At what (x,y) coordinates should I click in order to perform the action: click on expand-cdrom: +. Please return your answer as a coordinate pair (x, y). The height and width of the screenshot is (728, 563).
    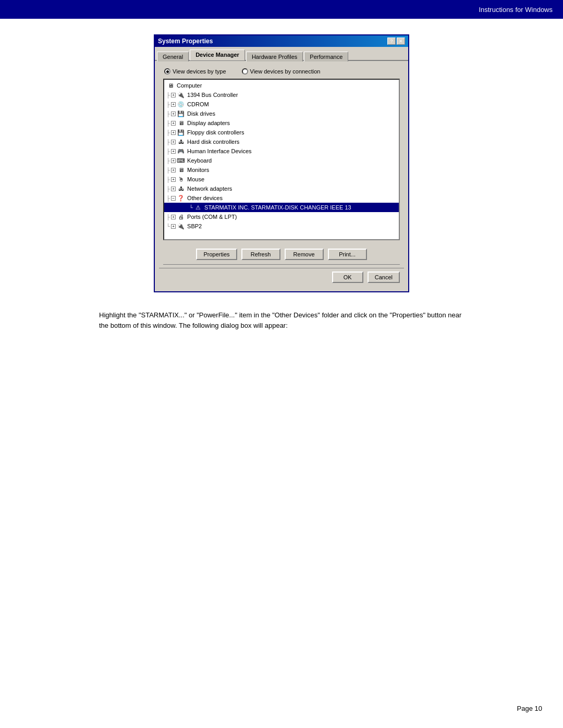
    Looking at the image, I should click on (173, 104).